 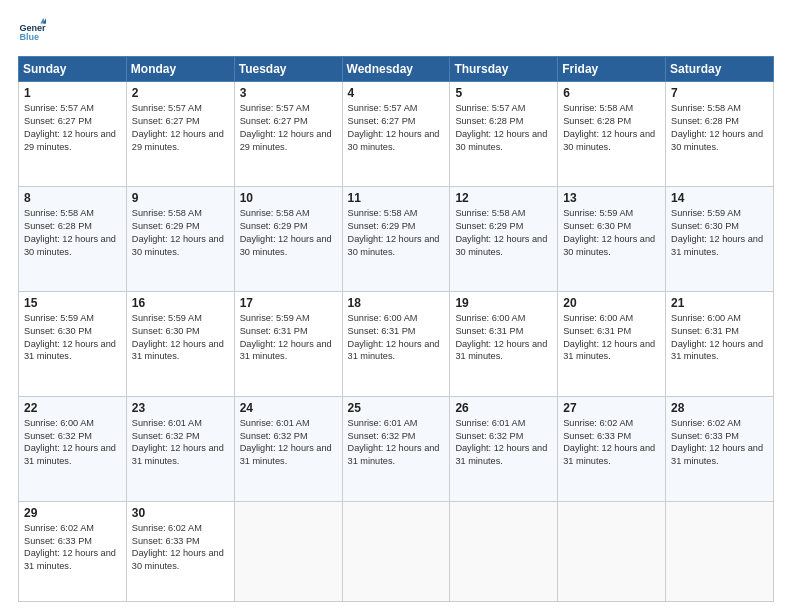 What do you see at coordinates (504, 408) in the screenshot?
I see `day-number: 26` at bounding box center [504, 408].